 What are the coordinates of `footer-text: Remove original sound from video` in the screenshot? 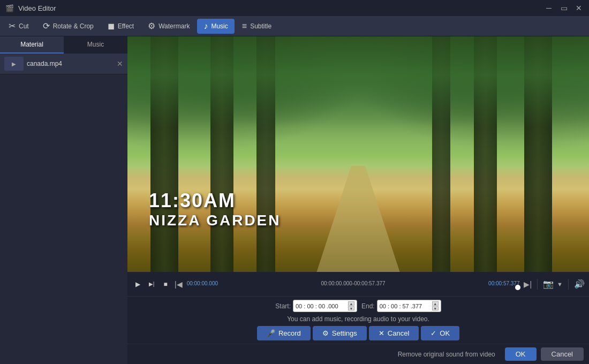 It's located at (314, 354).